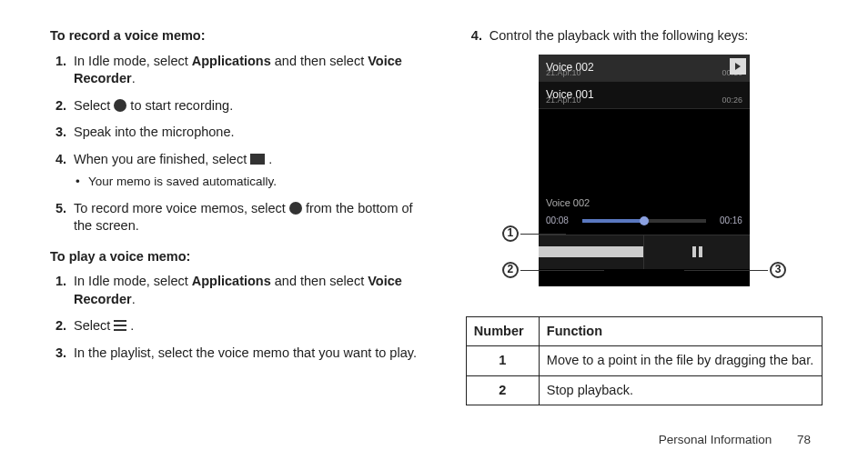 This screenshot has width=868, height=470. I want to click on td-num-2: 2, so click(502, 391).